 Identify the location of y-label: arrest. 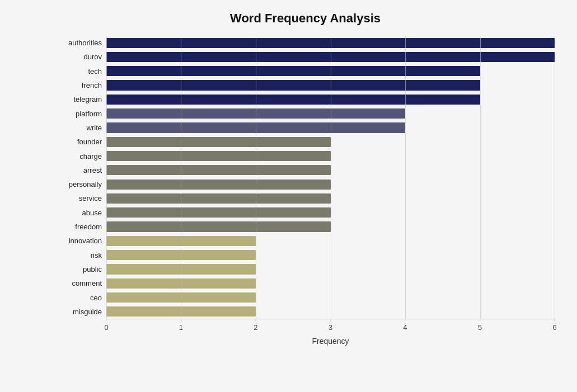
(93, 170).